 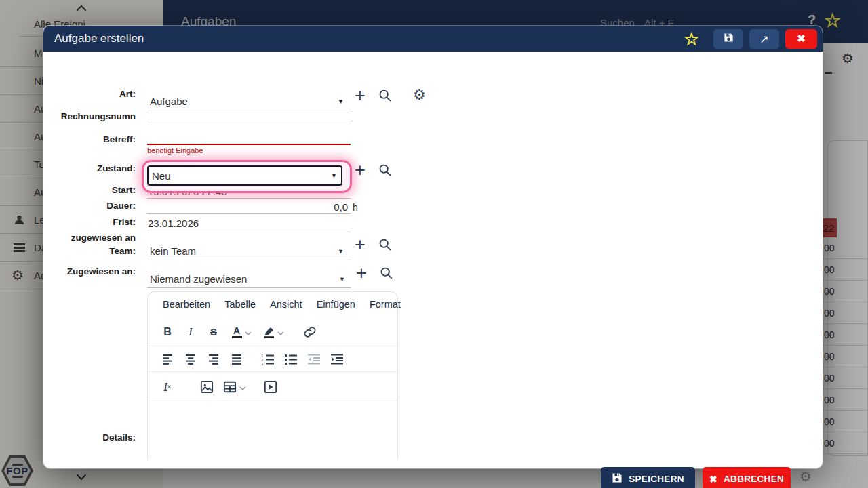 What do you see at coordinates (169, 102) in the screenshot?
I see `art-select-value: Aufgabe` at bounding box center [169, 102].